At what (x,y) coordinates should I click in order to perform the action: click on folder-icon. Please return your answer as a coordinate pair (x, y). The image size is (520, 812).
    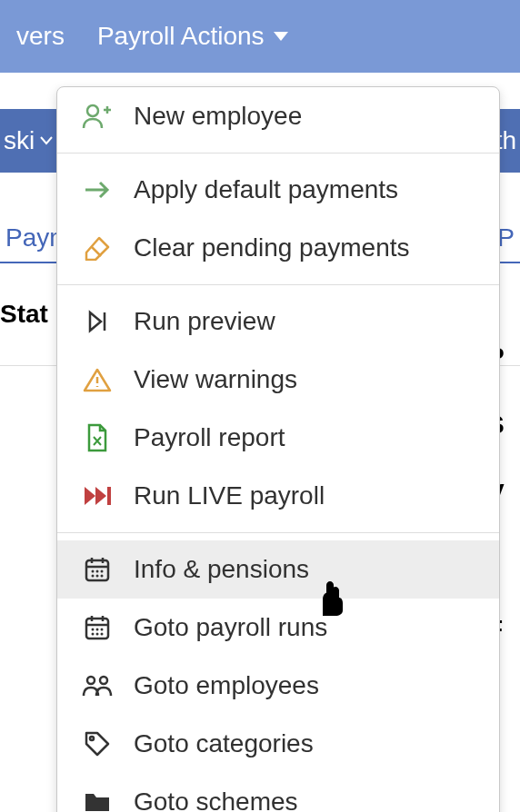
    Looking at the image, I should click on (97, 799).